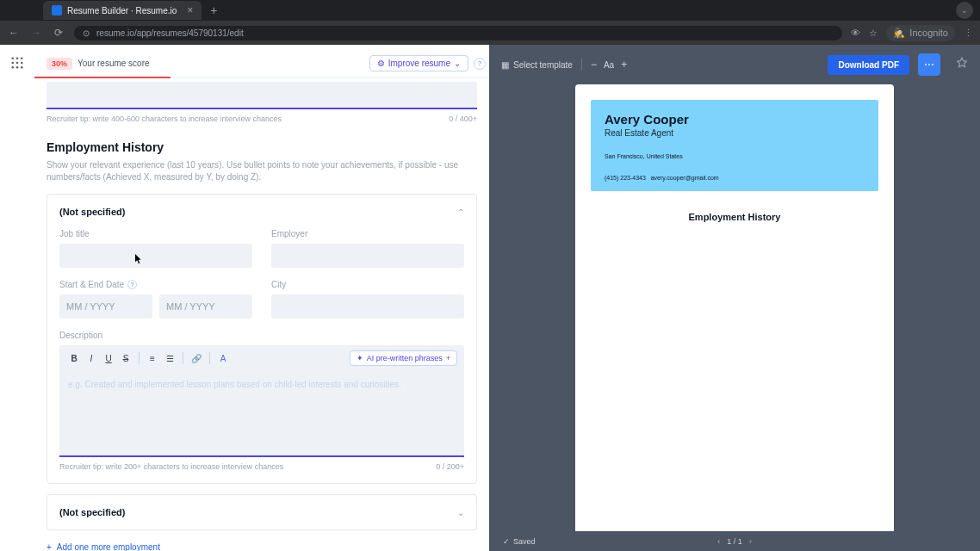 The height and width of the screenshot is (551, 980). What do you see at coordinates (14, 33) in the screenshot?
I see `back-button: ←` at bounding box center [14, 33].